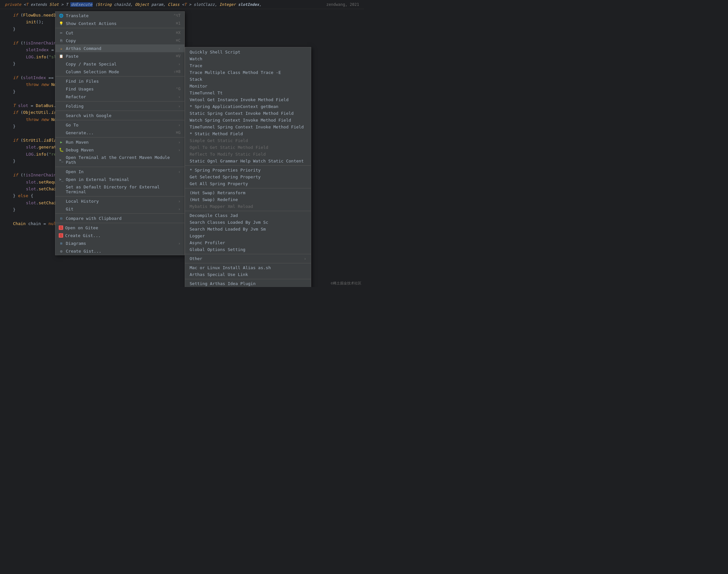 The image size is (728, 574). Describe the element at coordinates (120, 97) in the screenshot. I see `menu-item-refactor: Refactor ›` at that location.